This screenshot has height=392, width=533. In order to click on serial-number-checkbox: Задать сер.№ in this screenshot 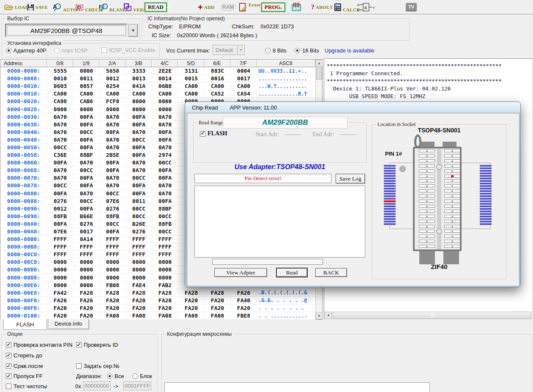, I will do `click(98, 366)`.